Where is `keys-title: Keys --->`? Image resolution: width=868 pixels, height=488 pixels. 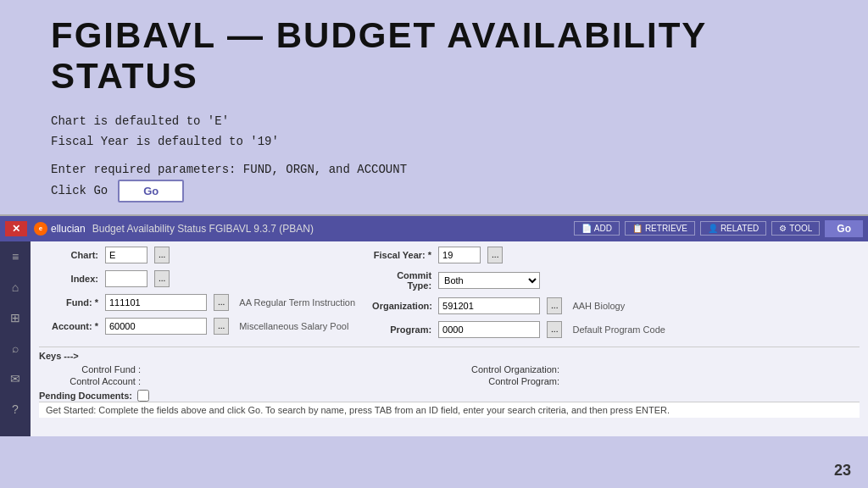
keys-title: Keys ---> is located at coordinates (449, 356).